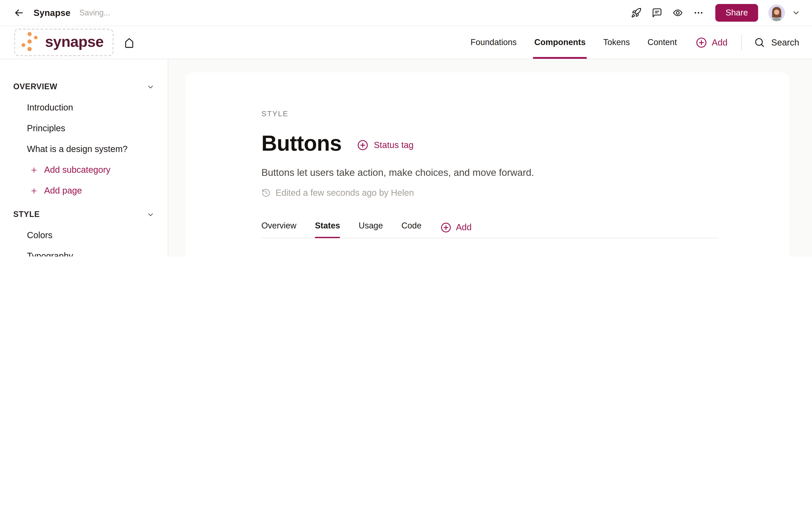 This screenshot has width=812, height=513. I want to click on page-description: Buttons let users take action, make choi…, so click(490, 173).